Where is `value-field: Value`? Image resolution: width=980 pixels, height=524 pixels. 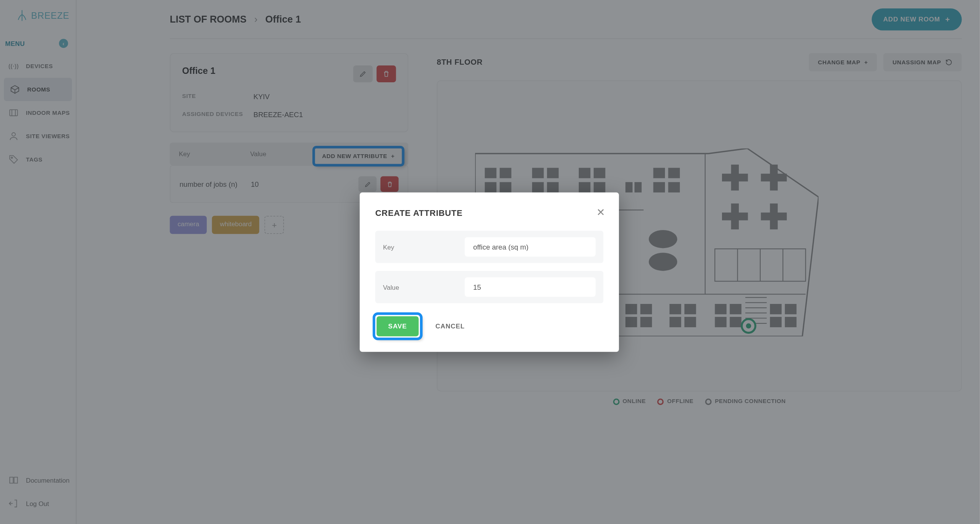
value-field: Value is located at coordinates (489, 287).